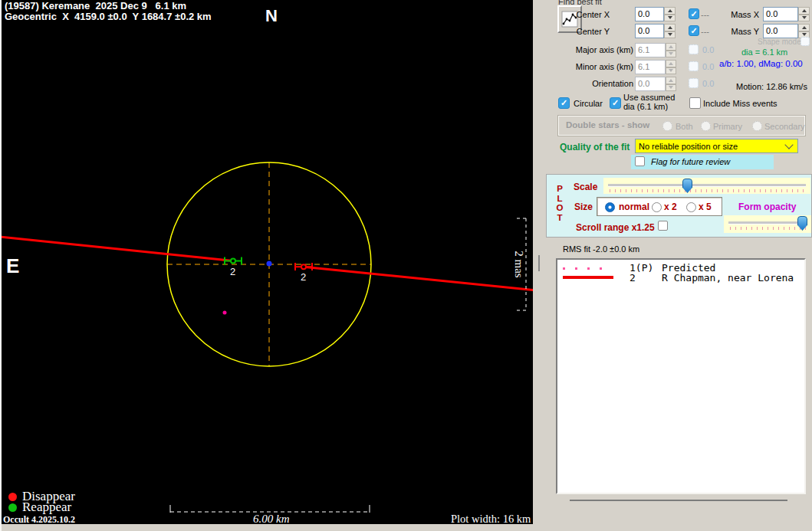 The height and width of the screenshot is (531, 812). Describe the element at coordinates (705, 31) in the screenshot. I see `center-y-dash-label: ---` at that location.